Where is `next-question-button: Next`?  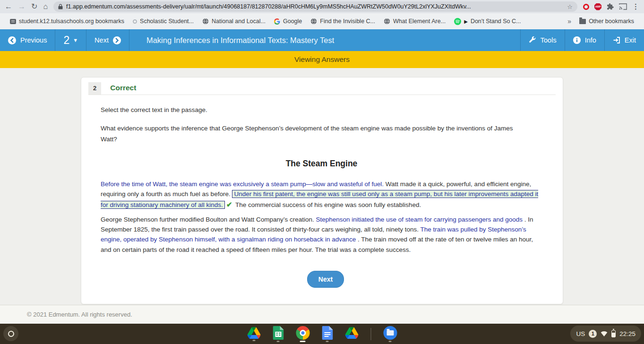 next-question-button: Next is located at coordinates (326, 279).